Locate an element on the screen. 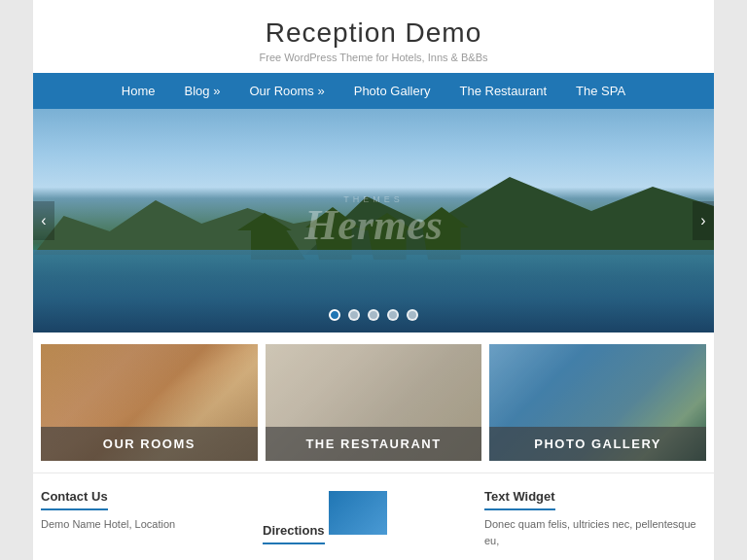 The image size is (747, 560). mountain-right is located at coordinates (510, 206).